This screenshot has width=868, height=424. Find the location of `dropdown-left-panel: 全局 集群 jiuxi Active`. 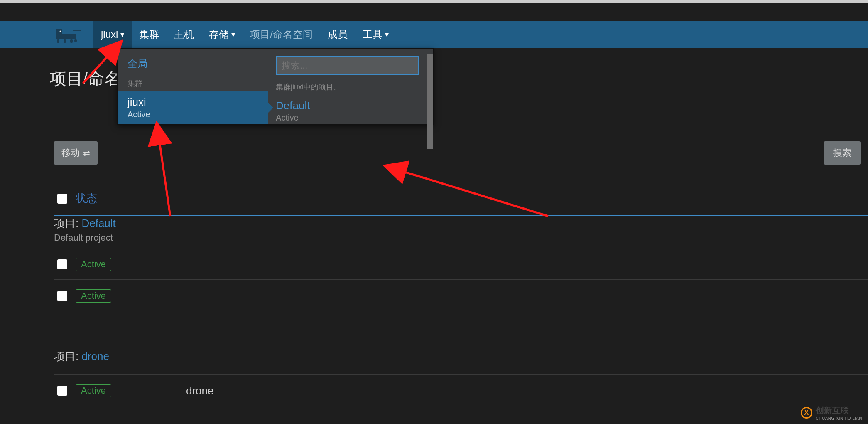

dropdown-left-panel: 全局 集群 jiuxi Active is located at coordinates (193, 86).